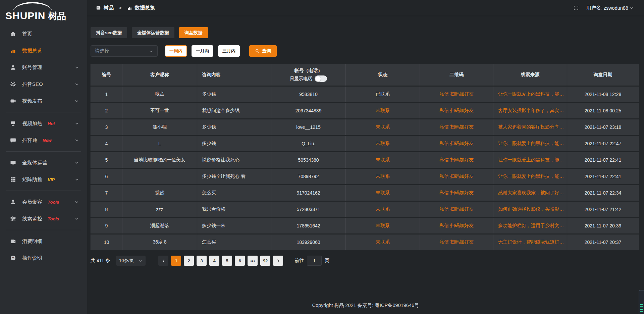 The width and height of the screenshot is (644, 314). I want to click on page-button-6: 6, so click(240, 261).